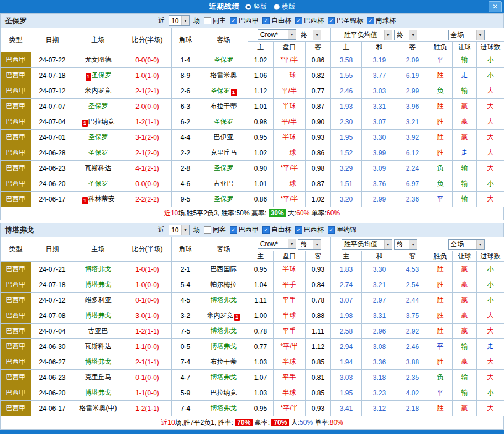 This screenshot has height=434, width=504. Describe the element at coordinates (258, 230) in the screenshot. I see `filters-1: 近 10 ▼ 场 同客 ✓巴西甲✓自由杯✓巴西杯✓里约锦` at that location.